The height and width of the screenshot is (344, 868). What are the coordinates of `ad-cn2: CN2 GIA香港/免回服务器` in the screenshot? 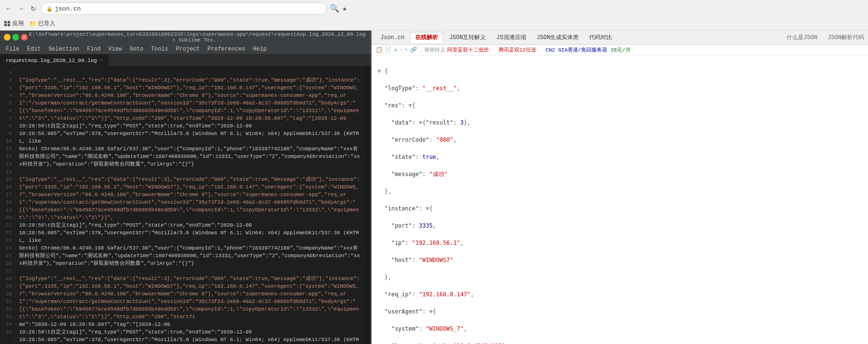 It's located at (577, 50).